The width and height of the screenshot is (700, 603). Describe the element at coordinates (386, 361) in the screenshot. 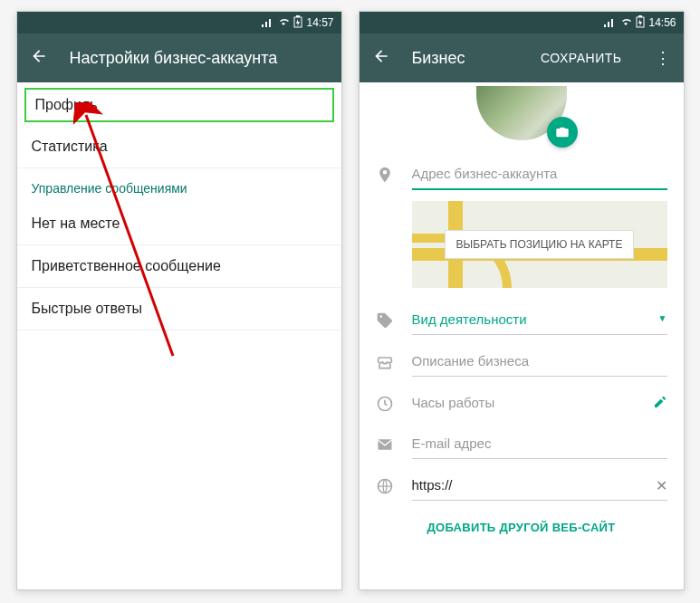

I see `store-icon` at that location.